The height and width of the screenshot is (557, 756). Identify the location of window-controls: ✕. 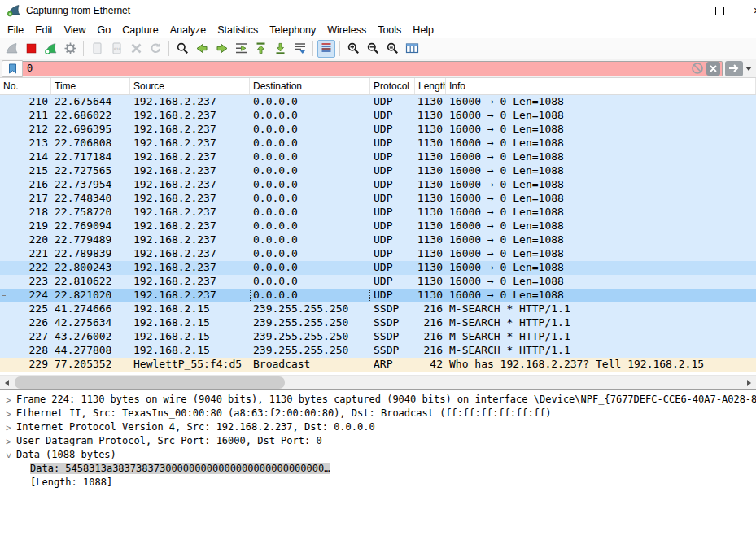
(710, 11).